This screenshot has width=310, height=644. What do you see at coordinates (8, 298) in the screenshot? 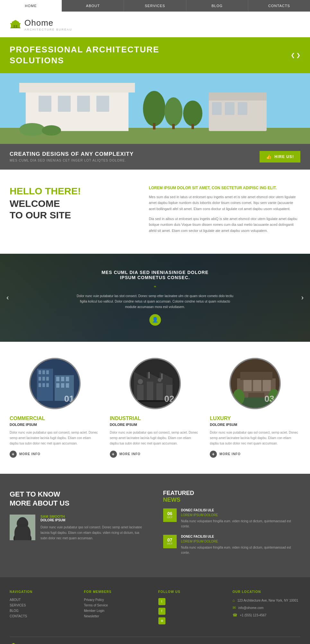
I see `testimonial-prev-button: ‹` at bounding box center [8, 298].